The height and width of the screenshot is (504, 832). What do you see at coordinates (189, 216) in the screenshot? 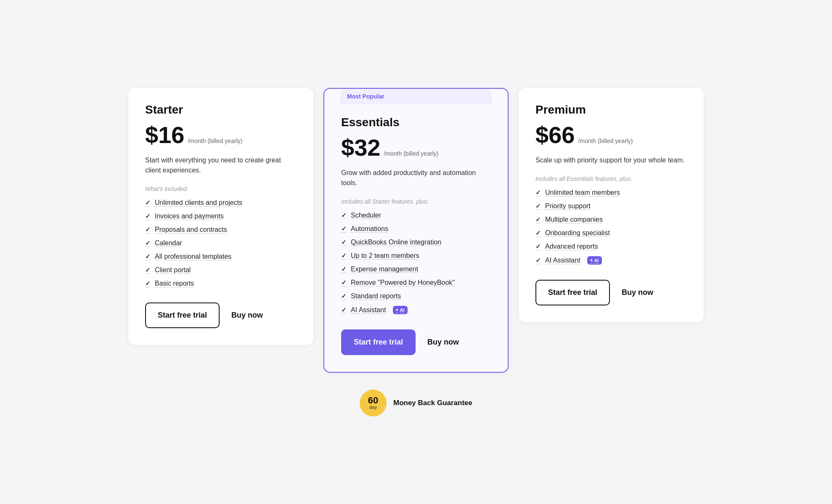
I see `feature-text: Invoices and payments` at bounding box center [189, 216].